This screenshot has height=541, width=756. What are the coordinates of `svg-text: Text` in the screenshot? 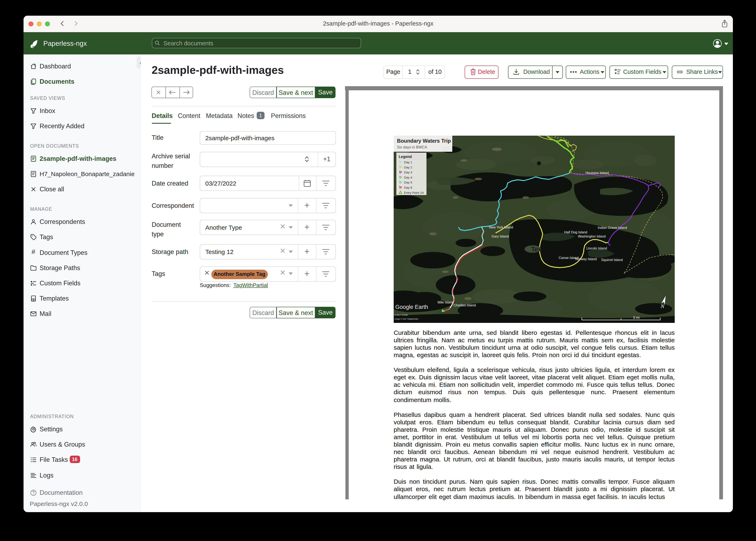 It's located at (537, 249).